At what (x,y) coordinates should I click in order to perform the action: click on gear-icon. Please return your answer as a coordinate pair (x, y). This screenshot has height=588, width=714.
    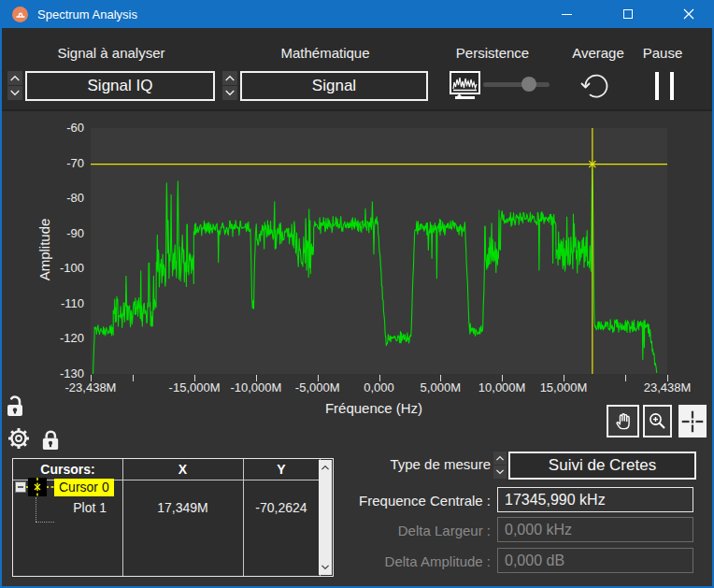
    Looking at the image, I should click on (19, 438).